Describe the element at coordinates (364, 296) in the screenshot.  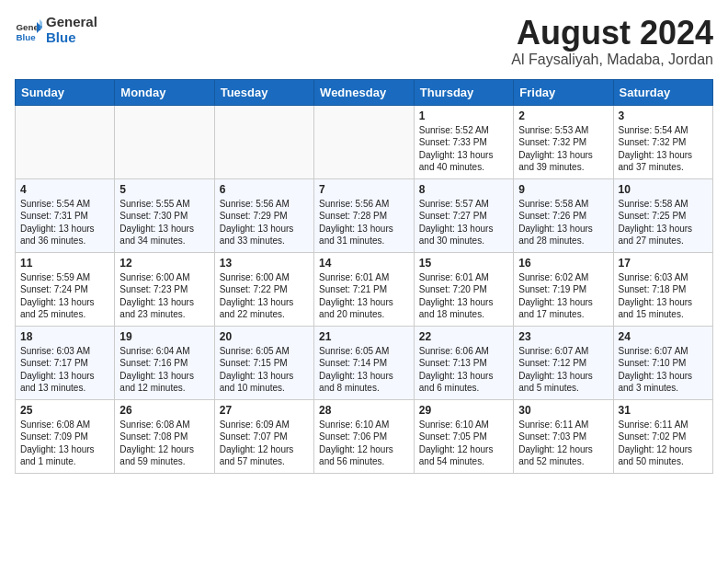
I see `day-info: Sunrise: 6:01 AM Sunset: 7:21 PM Dayligh…` at that location.